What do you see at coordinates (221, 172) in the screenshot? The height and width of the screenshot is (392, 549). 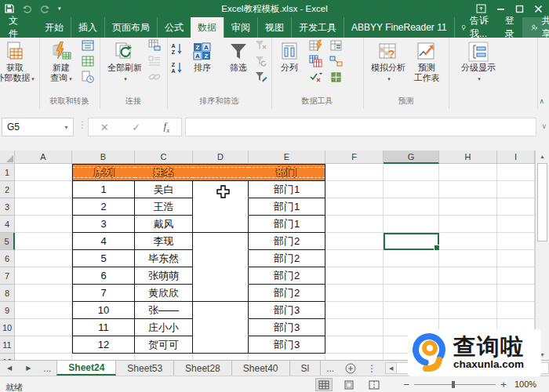 I see `cell-D1` at bounding box center [221, 172].